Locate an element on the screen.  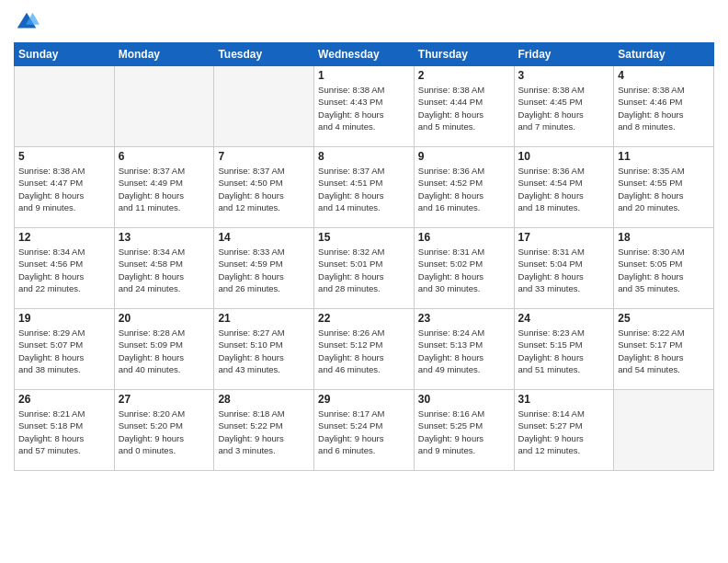
calendar-week-3: 12Sunrise: 8:34 AM Sunset: 4:56 PM Dayli… is located at coordinates (364, 269).